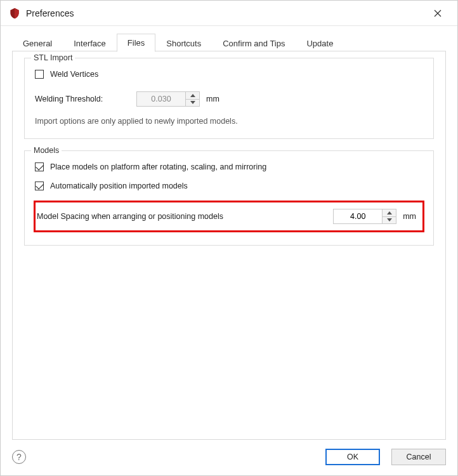 The image size is (458, 476). What do you see at coordinates (184, 43) in the screenshot?
I see `tab-shortcuts: Shortcuts` at bounding box center [184, 43].